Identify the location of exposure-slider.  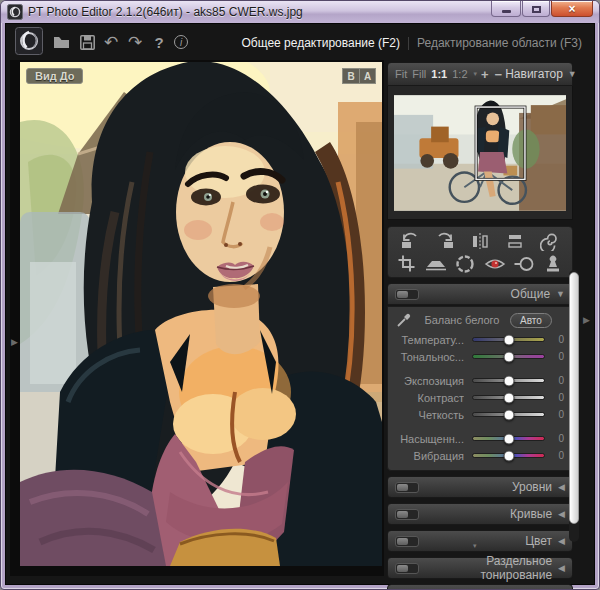
(508, 380).